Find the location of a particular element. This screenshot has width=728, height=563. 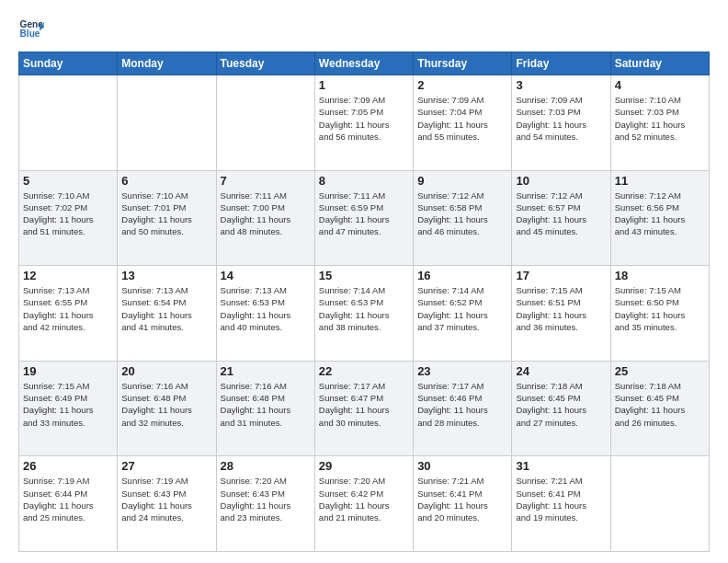

calendar-cell: 18Sunrise: 7:15 AM Sunset: 6:50 PM Dayli… is located at coordinates (660, 314).